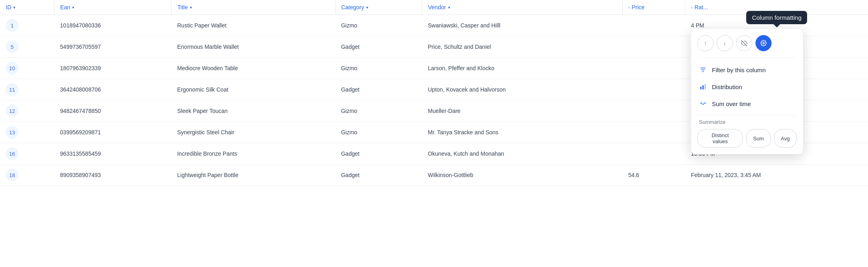 This screenshot has height=267, width=868. Describe the element at coordinates (523, 175) in the screenshot. I see `cell-vendor: Wilkinson-Gottlieb` at that location.